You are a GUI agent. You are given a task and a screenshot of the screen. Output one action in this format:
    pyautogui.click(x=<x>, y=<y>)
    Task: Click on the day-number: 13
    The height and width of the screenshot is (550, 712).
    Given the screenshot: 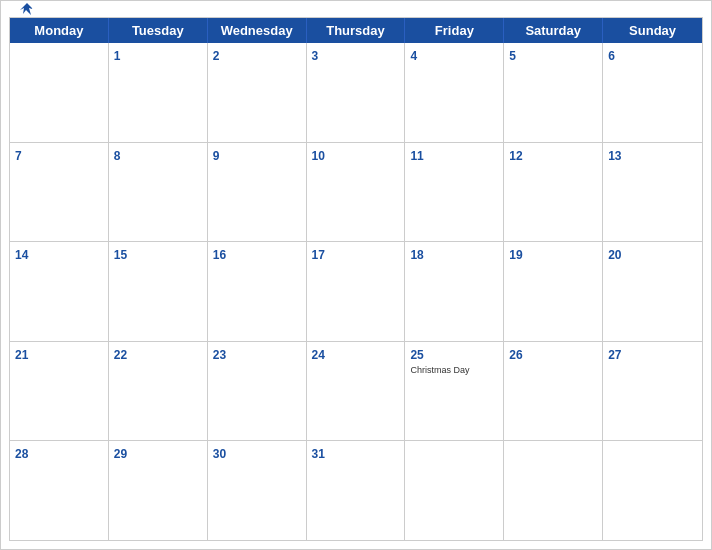 What is the action you would take?
    pyautogui.click(x=614, y=156)
    